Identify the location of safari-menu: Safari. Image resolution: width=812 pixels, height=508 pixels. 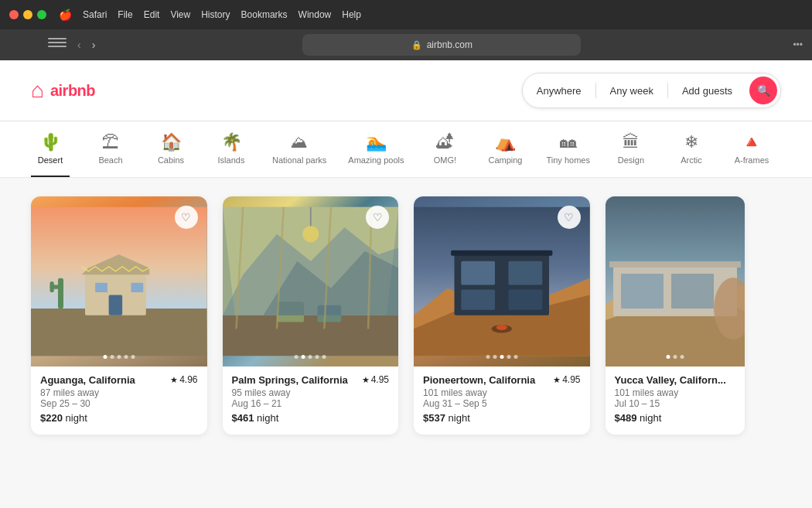
(94, 15).